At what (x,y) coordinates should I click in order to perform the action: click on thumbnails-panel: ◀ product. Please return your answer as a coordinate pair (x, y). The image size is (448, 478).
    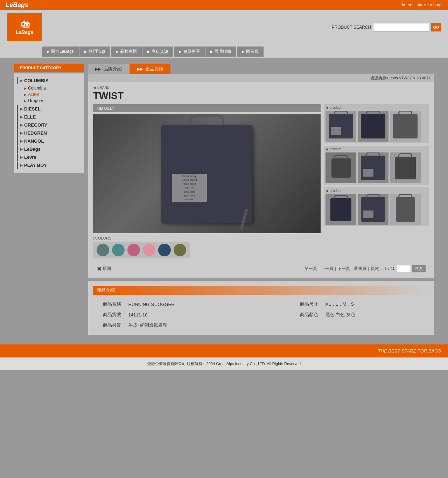
    Looking at the image, I should click on (377, 183).